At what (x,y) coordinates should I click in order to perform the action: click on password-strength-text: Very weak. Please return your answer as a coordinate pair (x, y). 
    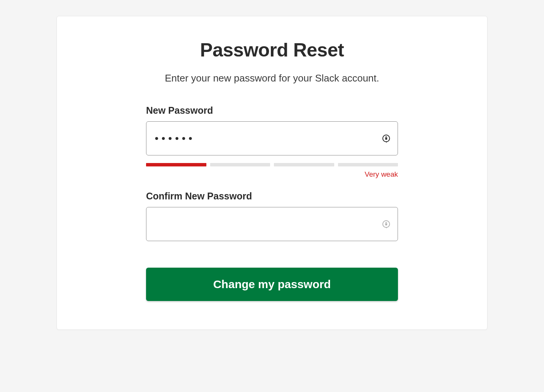
    Looking at the image, I should click on (272, 174).